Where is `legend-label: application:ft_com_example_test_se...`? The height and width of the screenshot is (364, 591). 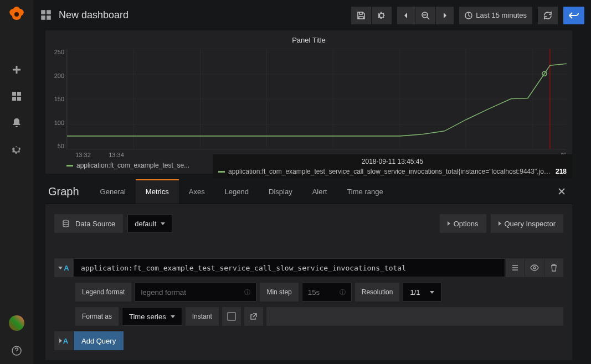
legend-label: application:ft_com_example_test_se... is located at coordinates (133, 165).